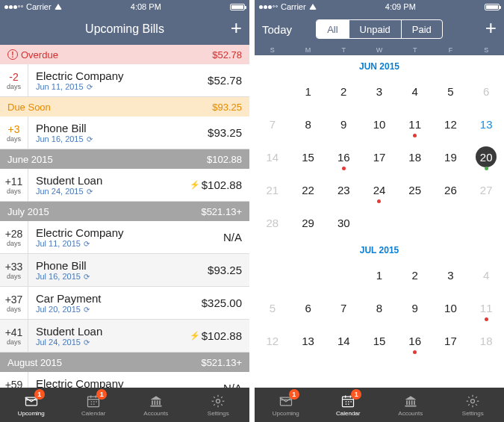 Image resolution: width=504 pixels, height=422 pixels. I want to click on calendar-day: 23, so click(343, 190).